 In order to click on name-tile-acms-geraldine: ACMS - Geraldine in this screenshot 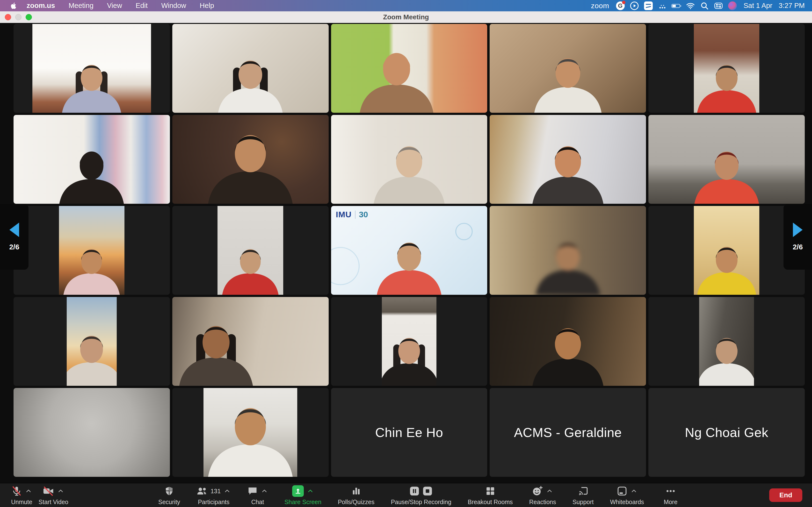, I will do `click(568, 433)`.